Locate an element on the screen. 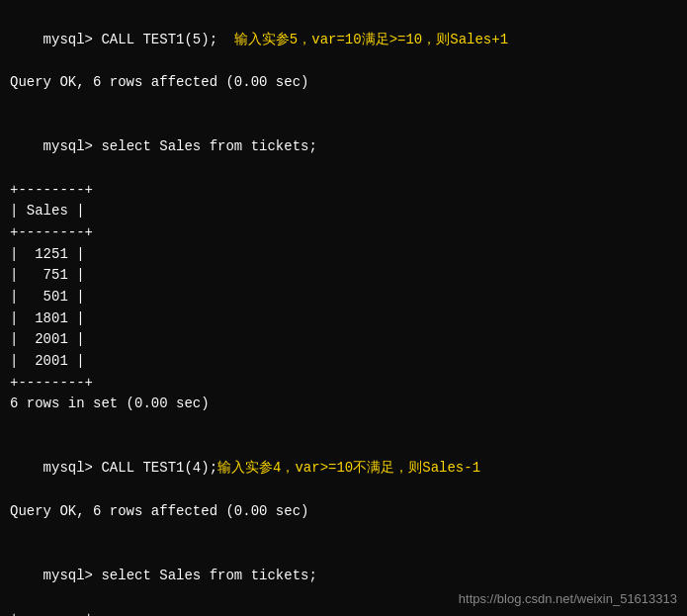 The width and height of the screenshot is (687, 616). line-call2: mysql> CALL TEST1(4);输入实参4，var>=10不满足，则S… is located at coordinates (344, 469).